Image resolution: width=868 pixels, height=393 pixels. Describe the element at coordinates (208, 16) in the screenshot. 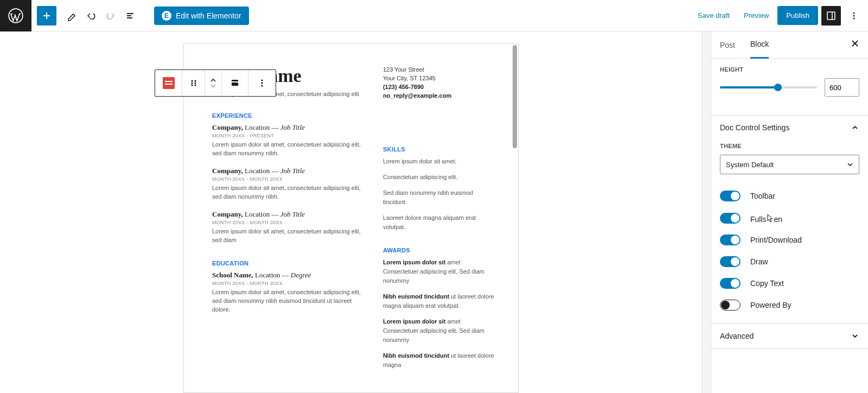

I see `edit-elementor-label: Edit with Elementor` at that location.